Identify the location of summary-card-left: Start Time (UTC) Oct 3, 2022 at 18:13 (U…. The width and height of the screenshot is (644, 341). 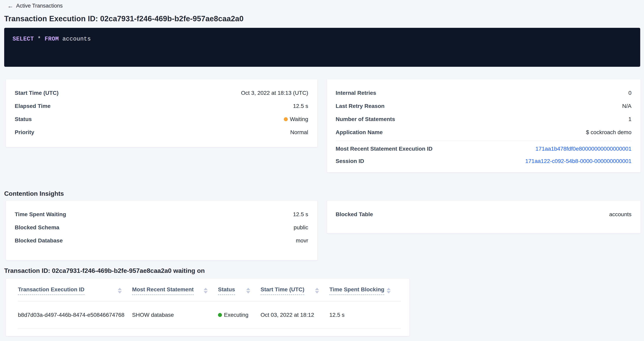
(162, 113).